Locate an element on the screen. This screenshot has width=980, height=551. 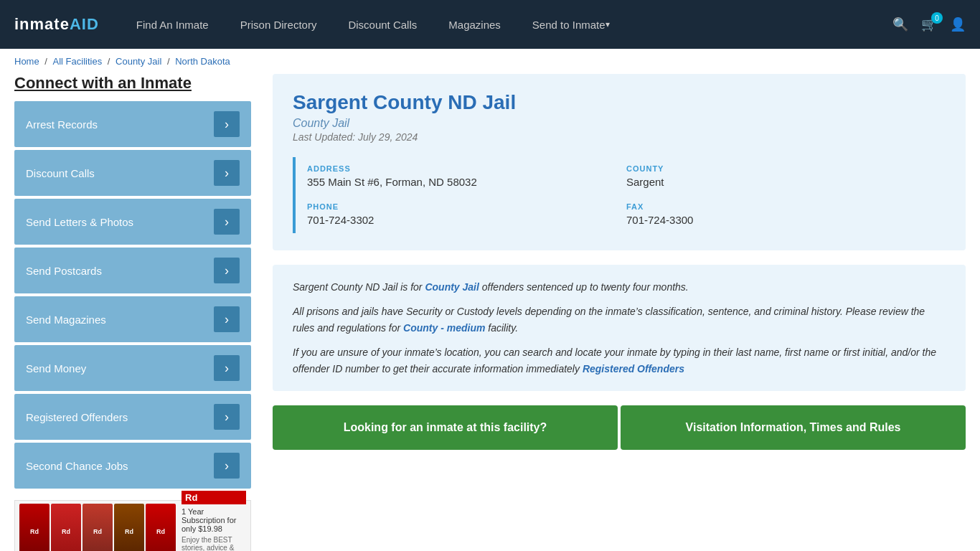
main-nav: Find An Inmate Prison Directory Discount… is located at coordinates (507, 24).